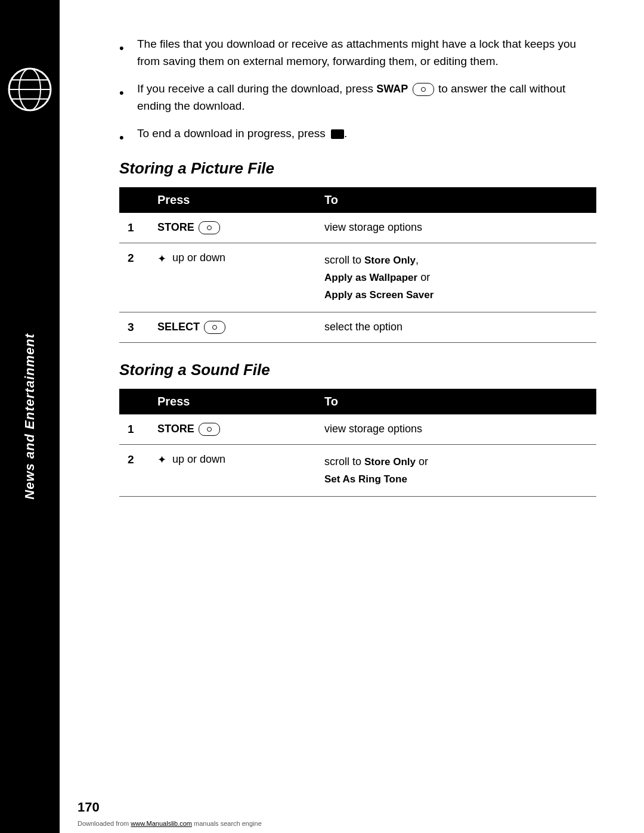 The height and width of the screenshot is (833, 644). What do you see at coordinates (456, 278) in the screenshot?
I see `to-cell: scroll to Store Only, Apply as Wallpaper…` at bounding box center [456, 278].